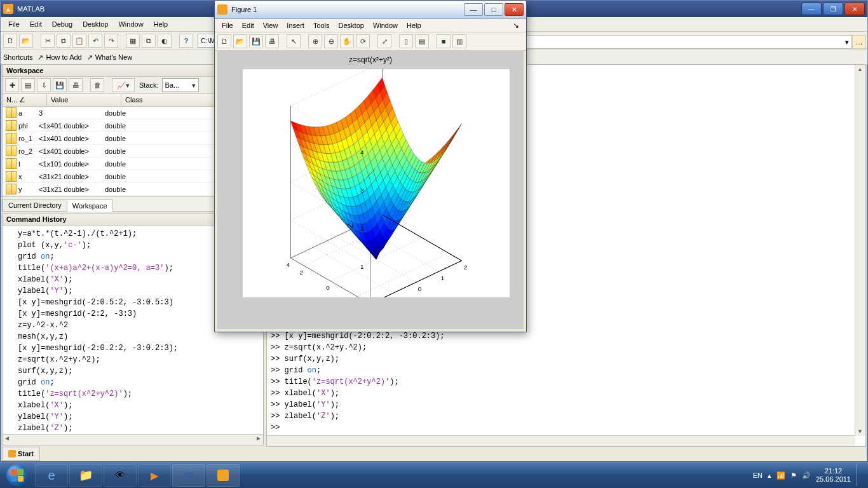 This screenshot has width=868, height=488. Describe the element at coordinates (140, 383) in the screenshot. I see `history-line: grid on;` at that location.